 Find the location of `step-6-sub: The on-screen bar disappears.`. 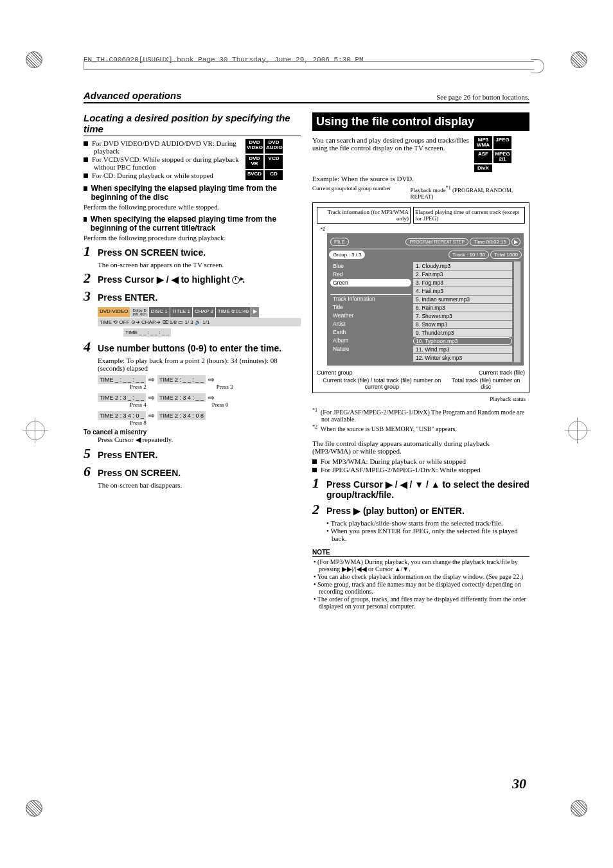

step-6-sub: The on-screen bar disappears. is located at coordinates (199, 485).